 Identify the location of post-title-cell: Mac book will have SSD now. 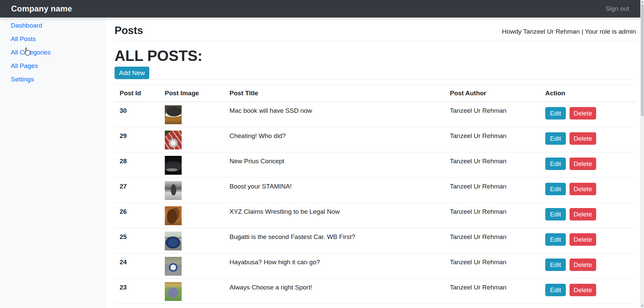
(335, 114).